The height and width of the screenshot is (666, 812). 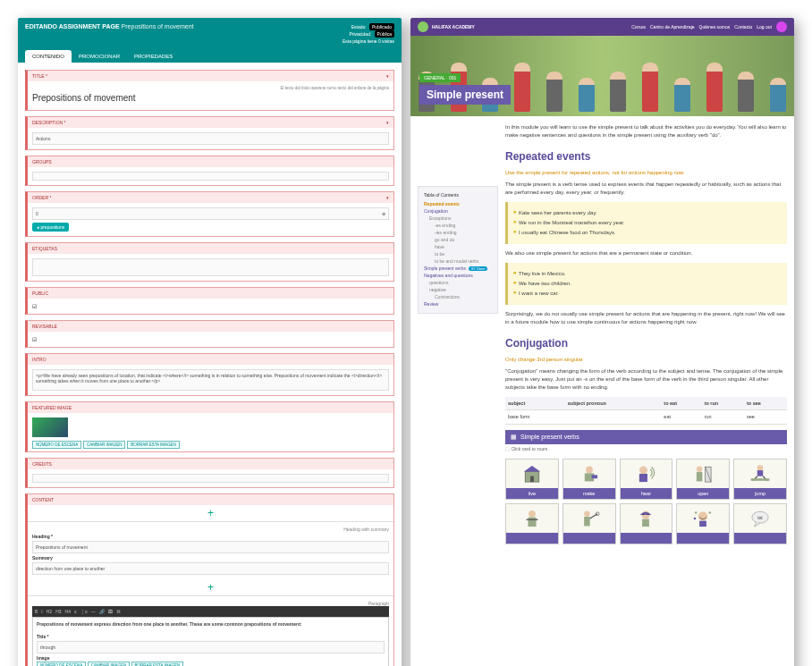 I want to click on toc-contractions: Contractions, so click(x=458, y=297).